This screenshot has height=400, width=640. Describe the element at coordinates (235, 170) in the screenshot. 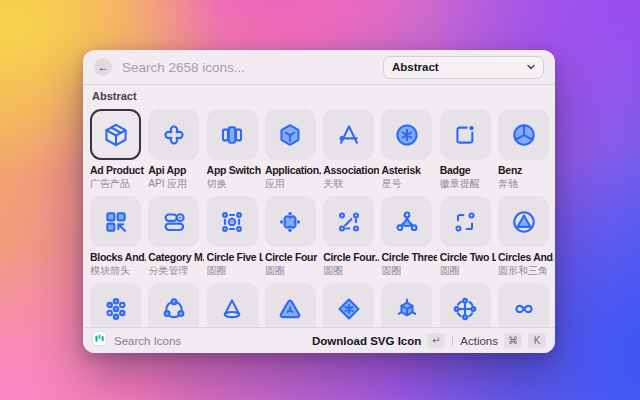

I see `icon-label-en: App Switch` at that location.